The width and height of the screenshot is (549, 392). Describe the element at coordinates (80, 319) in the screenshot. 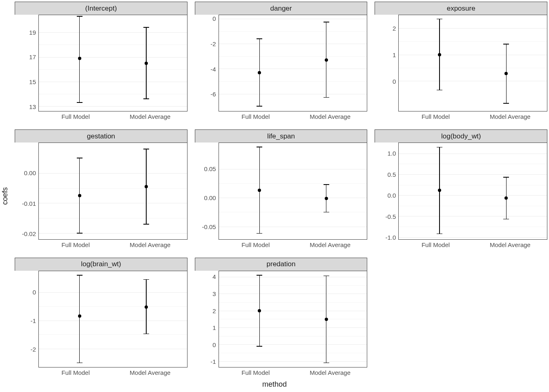

I see `error-bar` at that location.